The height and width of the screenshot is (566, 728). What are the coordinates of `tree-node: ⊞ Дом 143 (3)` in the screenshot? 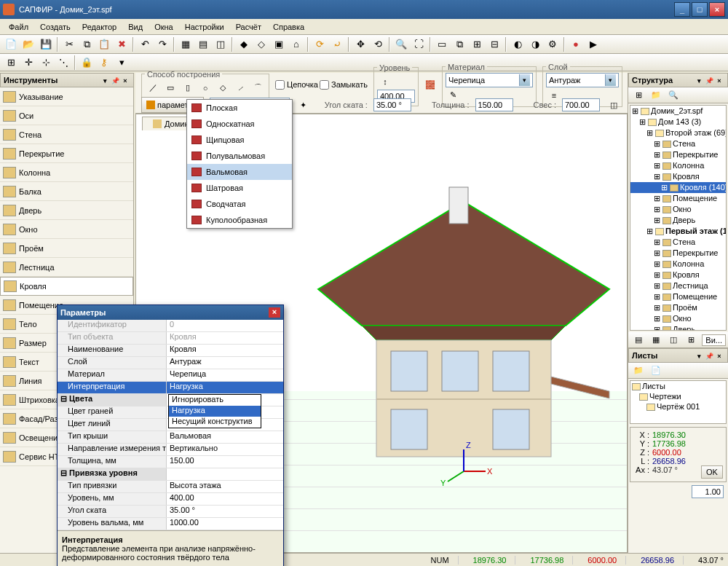 It's located at (678, 122).